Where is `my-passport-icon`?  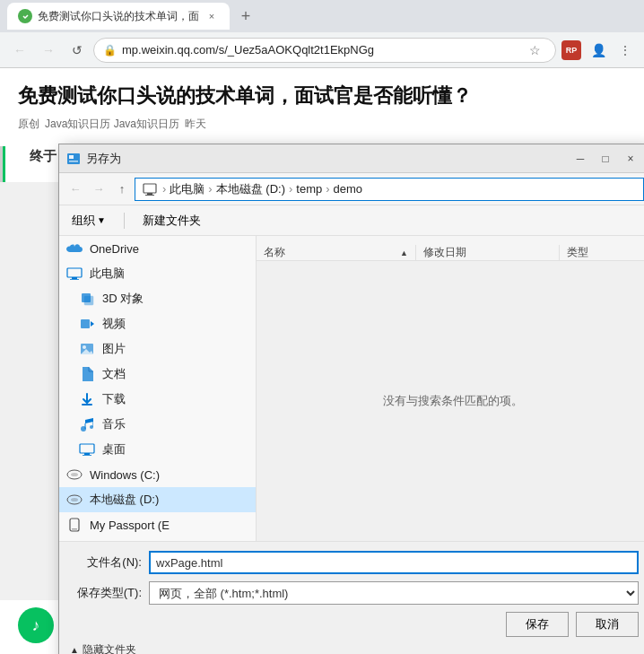 my-passport-icon is located at coordinates (74, 525).